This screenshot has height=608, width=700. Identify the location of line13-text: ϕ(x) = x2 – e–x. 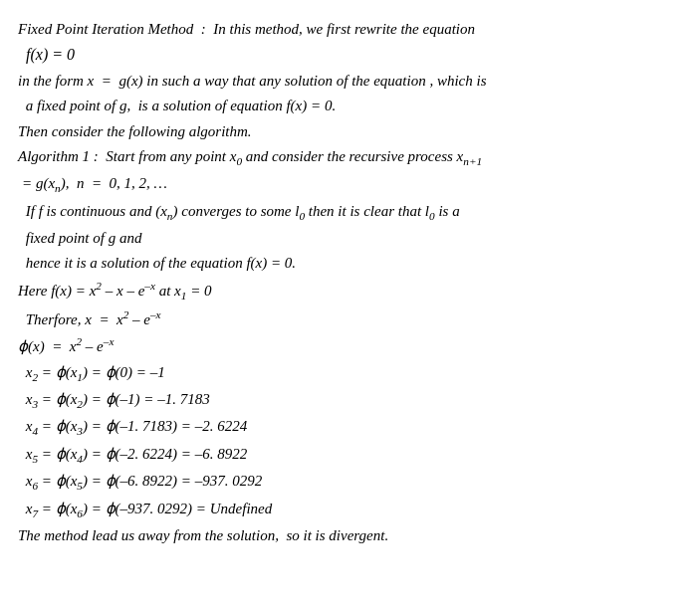
(66, 346).